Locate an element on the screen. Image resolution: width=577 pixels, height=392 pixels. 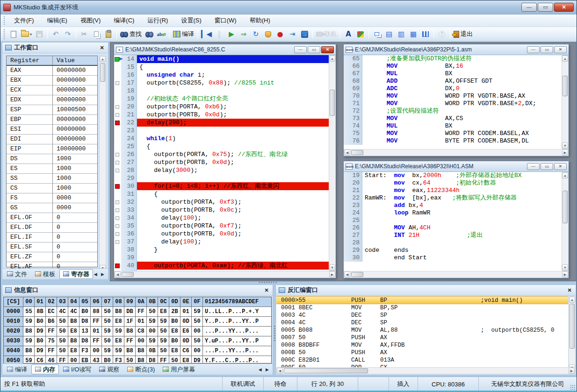
cascade-windows-button is located at coordinates (377, 34).